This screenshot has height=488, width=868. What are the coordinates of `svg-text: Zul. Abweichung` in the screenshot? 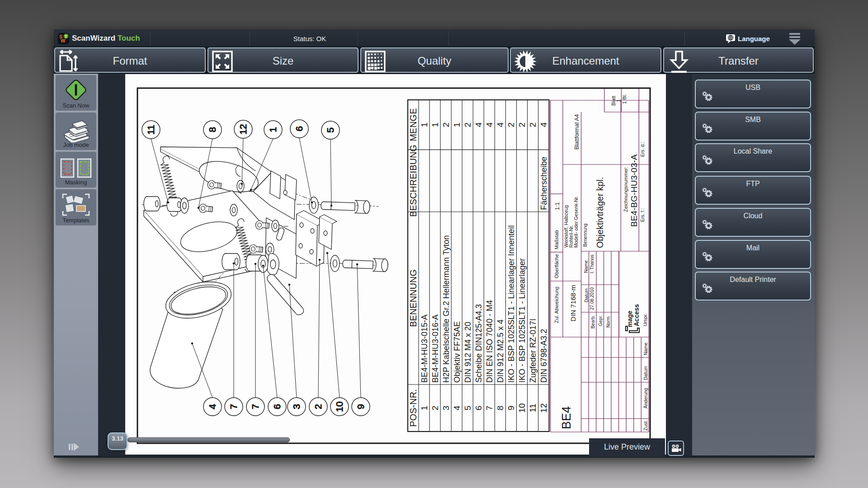 It's located at (557, 305).